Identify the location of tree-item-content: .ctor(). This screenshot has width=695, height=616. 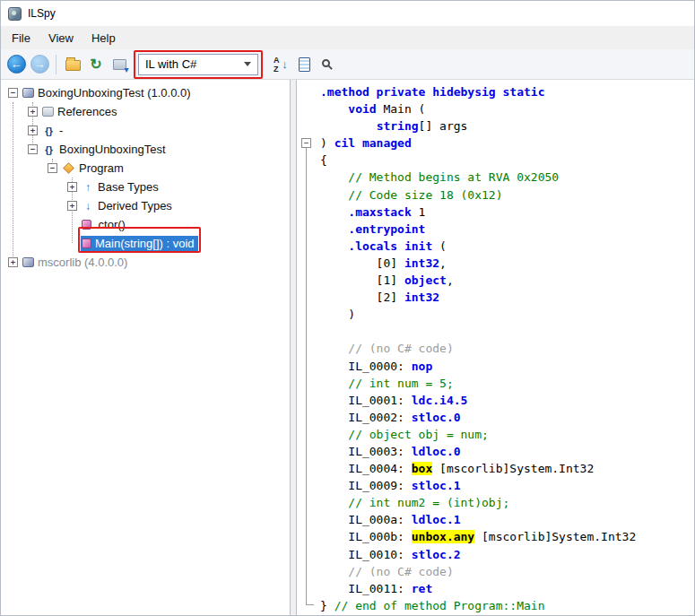
(105, 224).